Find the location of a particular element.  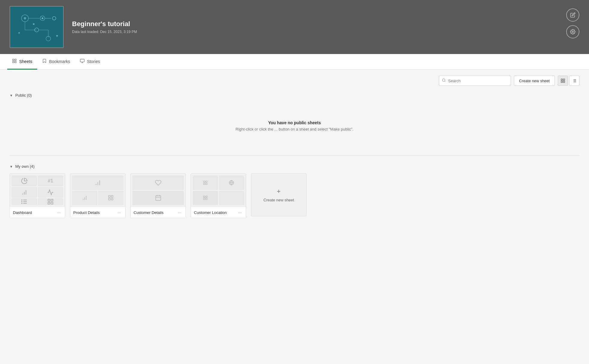

thumb-cell-loc-tr is located at coordinates (231, 183).